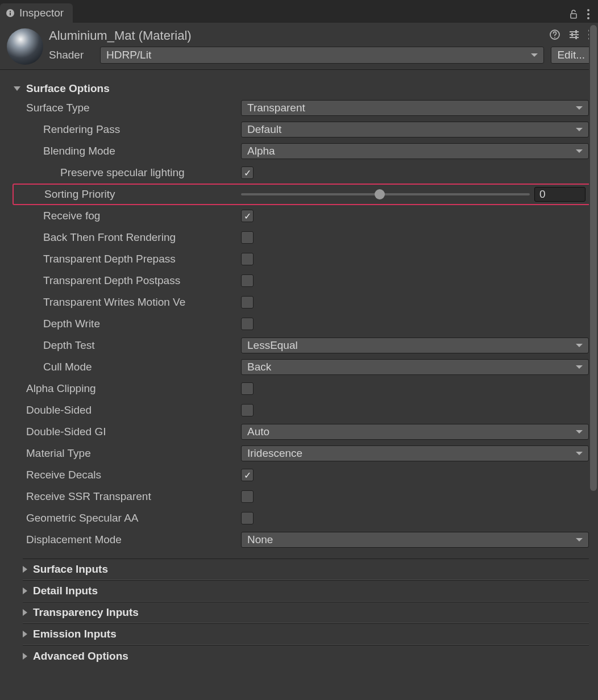  Describe the element at coordinates (258, 432) in the screenshot. I see `dropdown-value: Auto` at that location.